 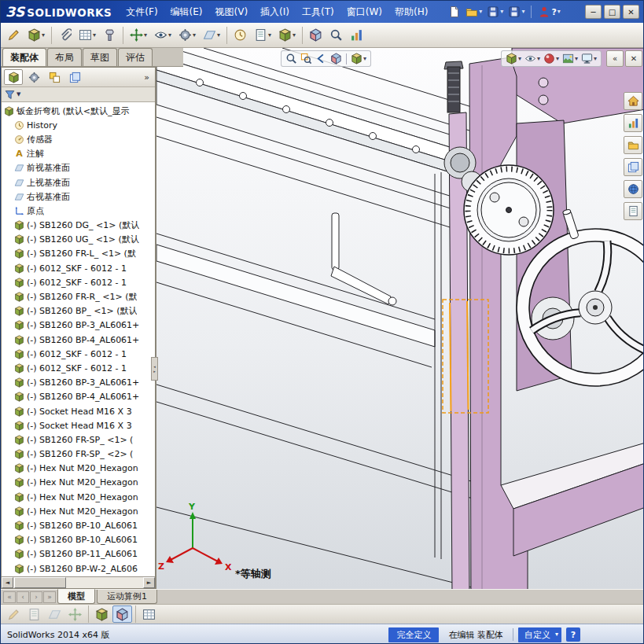 What do you see at coordinates (275, 13) in the screenshot?
I see `menu-item: 插入(I)` at bounding box center [275, 13].